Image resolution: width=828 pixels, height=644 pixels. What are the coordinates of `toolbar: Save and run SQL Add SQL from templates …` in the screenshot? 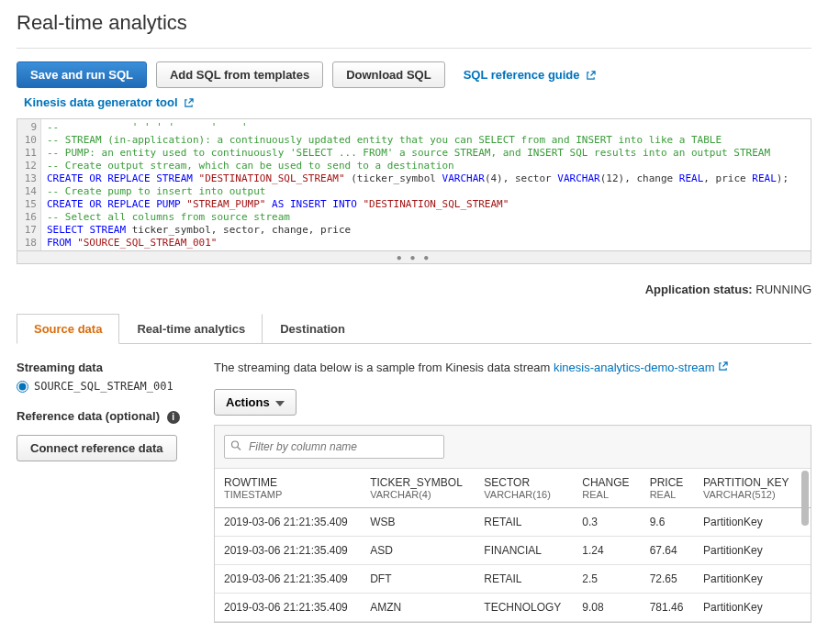 It's located at (414, 75).